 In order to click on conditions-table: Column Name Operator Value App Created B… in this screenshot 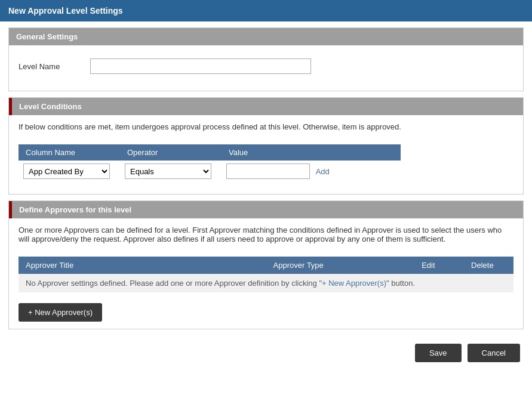, I will do `click(210, 163)`.